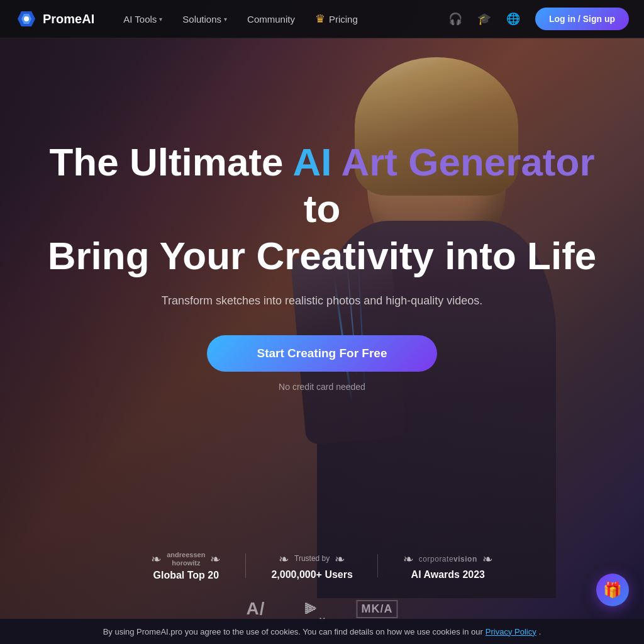 The width and height of the screenshot is (644, 644). I want to click on award-main-3: AI Awards 2023, so click(448, 575).